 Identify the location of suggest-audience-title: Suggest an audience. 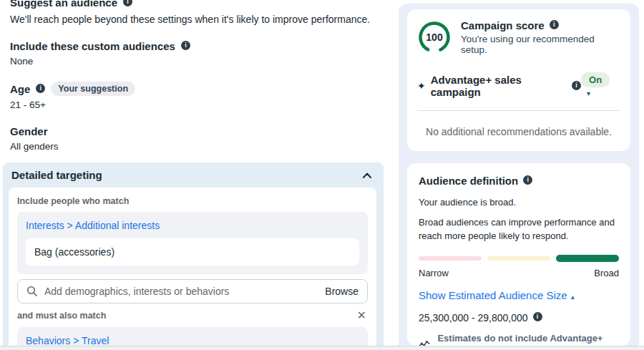
(64, 4).